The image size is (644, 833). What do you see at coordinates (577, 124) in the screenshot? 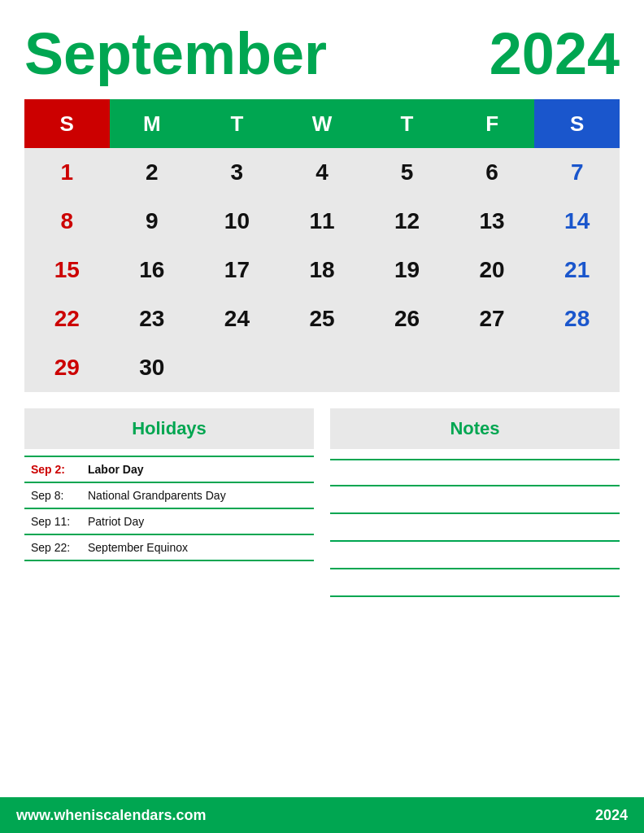
I see `header-saturday: S` at bounding box center [577, 124].